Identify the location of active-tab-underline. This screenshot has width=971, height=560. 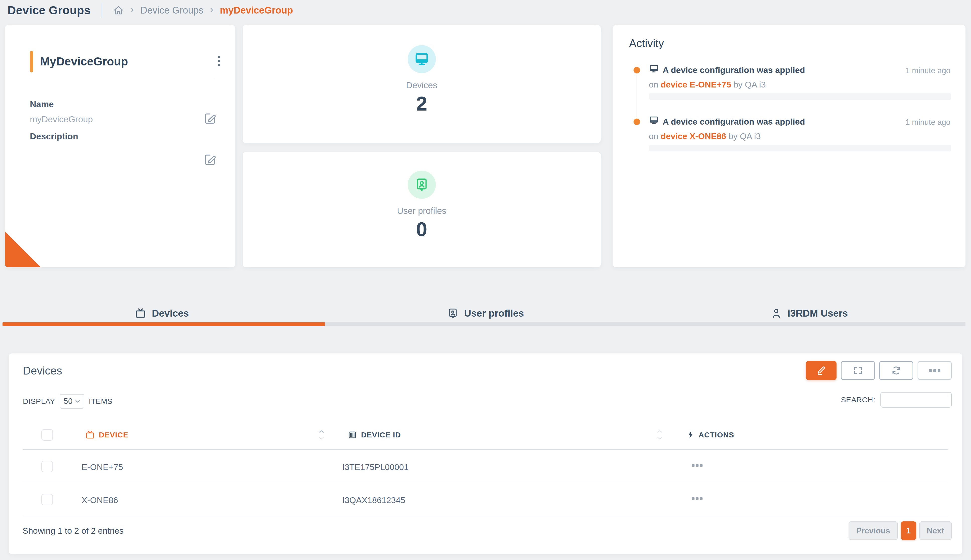
(164, 324).